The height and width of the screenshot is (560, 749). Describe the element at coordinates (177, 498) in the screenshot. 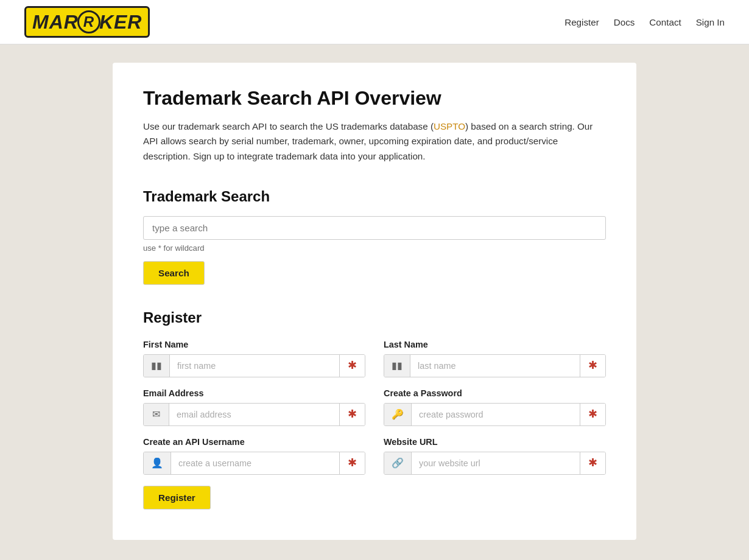

I see `register-button: Register` at that location.